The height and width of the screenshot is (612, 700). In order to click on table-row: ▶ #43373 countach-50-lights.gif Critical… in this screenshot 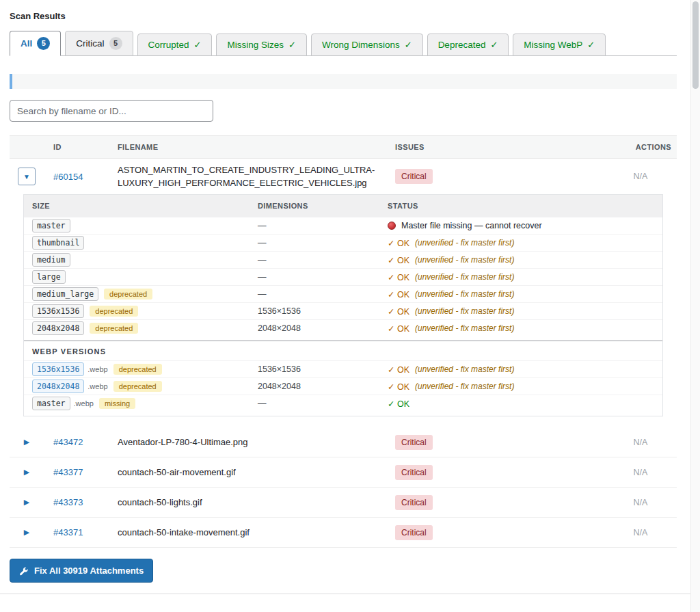, I will do `click(343, 503)`.